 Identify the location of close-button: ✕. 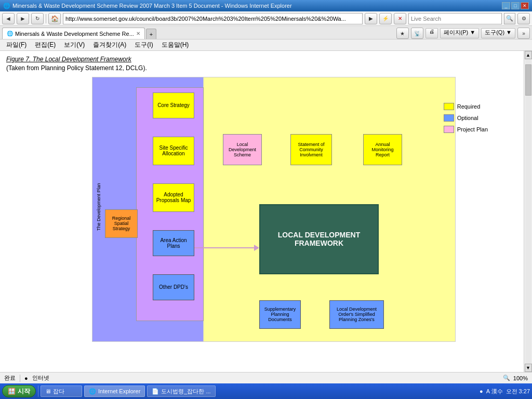
(525, 6).